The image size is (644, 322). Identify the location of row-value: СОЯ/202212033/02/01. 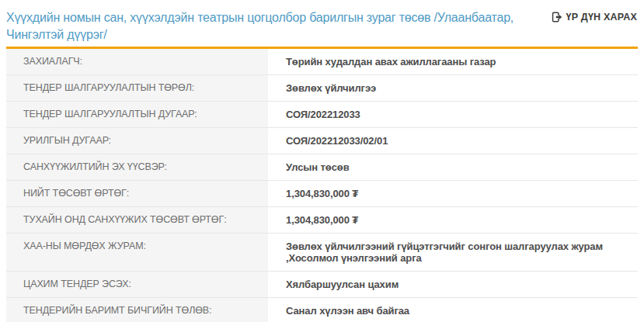
(453, 141).